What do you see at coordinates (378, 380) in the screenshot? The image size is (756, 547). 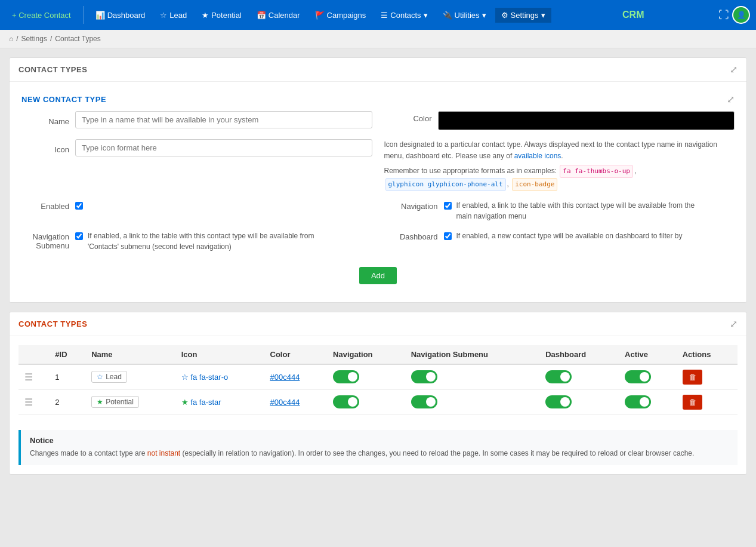 I see `contact-types-table: #ID Name Icon Color Navigation Navigatio…` at bounding box center [378, 380].